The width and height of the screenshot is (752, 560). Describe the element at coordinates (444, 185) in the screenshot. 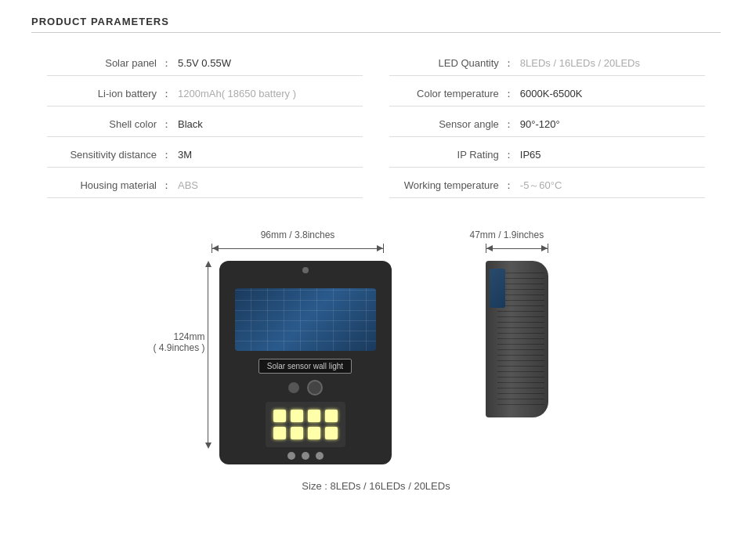

I see `param-label-working-temp: Working temperature` at that location.